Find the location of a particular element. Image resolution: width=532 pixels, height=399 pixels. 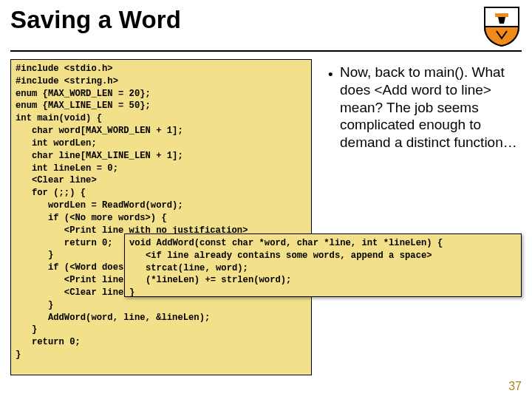

title-row: Saving a Word is located at coordinates (266, 29).